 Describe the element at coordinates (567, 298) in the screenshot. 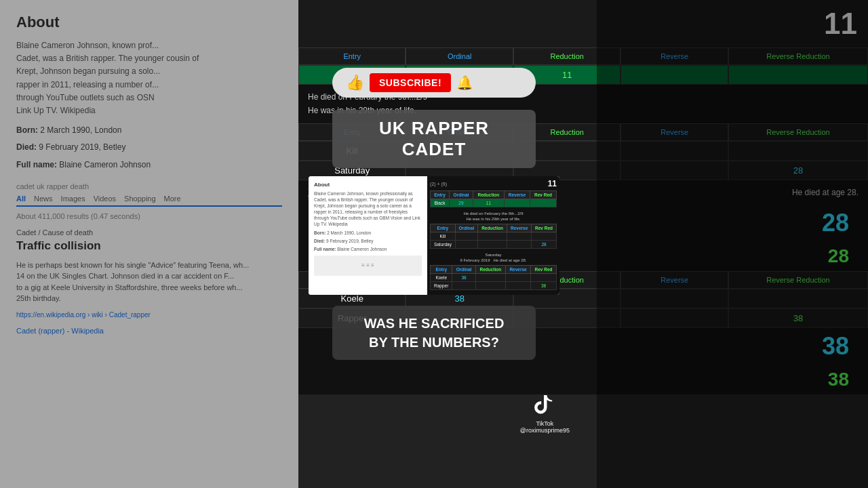

I see `td-koele-r` at that location.